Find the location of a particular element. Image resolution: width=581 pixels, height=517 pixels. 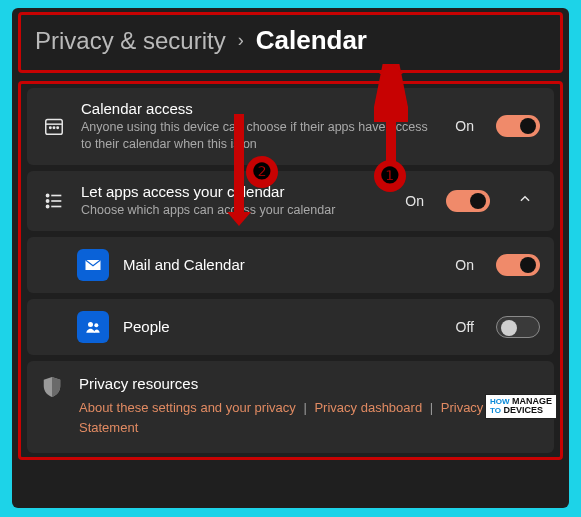

chevron-up-icon is located at coordinates (525, 200).